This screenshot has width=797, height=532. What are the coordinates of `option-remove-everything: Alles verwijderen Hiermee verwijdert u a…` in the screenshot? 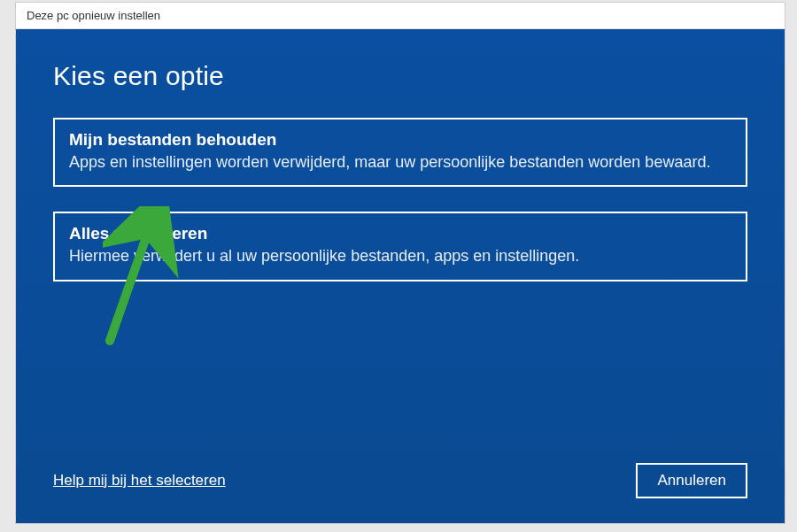 It's located at (400, 246).